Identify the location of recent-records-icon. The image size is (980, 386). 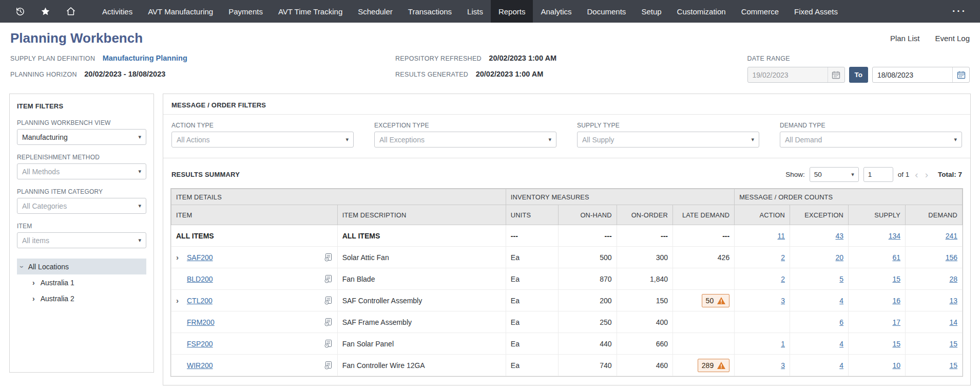
(21, 11).